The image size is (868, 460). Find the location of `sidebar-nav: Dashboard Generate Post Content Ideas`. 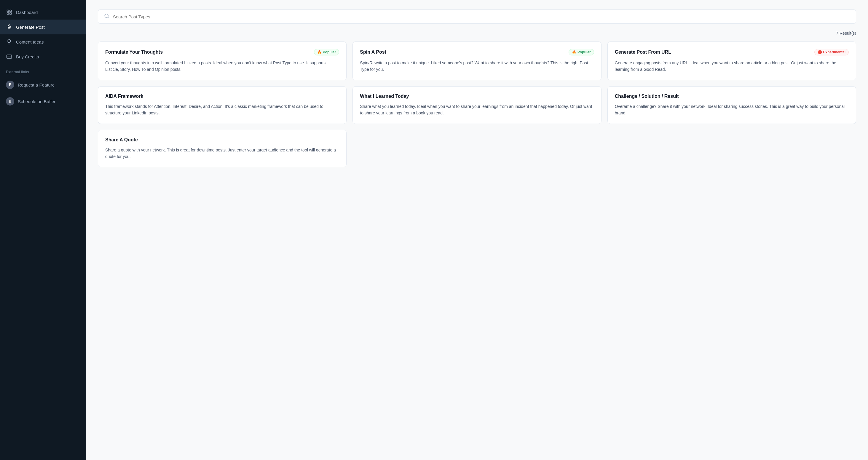

sidebar-nav: Dashboard Generate Post Content Ideas is located at coordinates (43, 57).